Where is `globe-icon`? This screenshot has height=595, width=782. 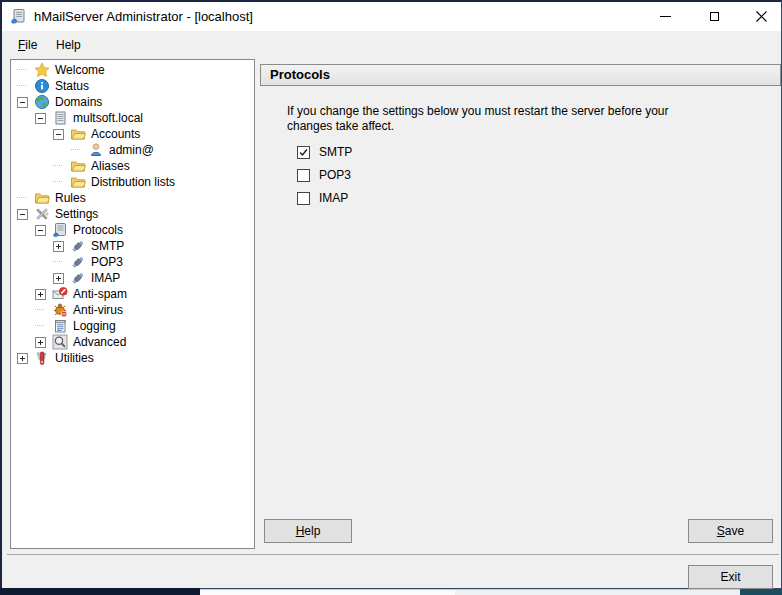
globe-icon is located at coordinates (42, 102).